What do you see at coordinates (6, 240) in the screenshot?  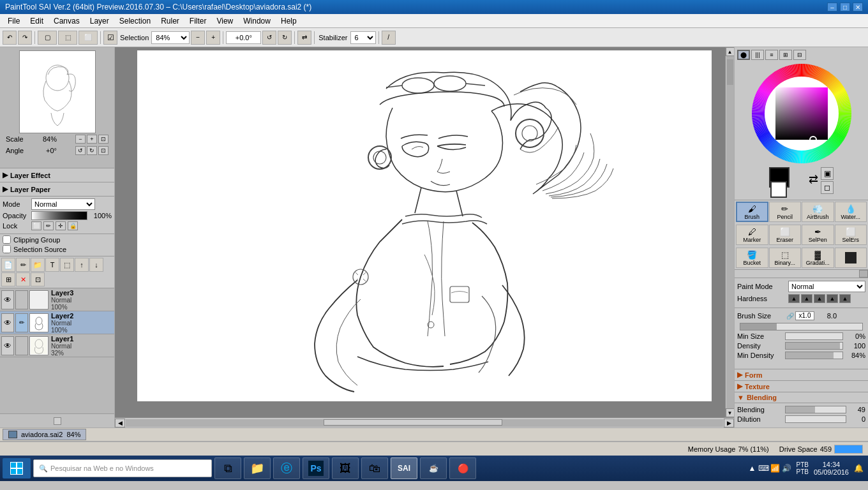 I see `clipping-checkbox` at bounding box center [6, 240].